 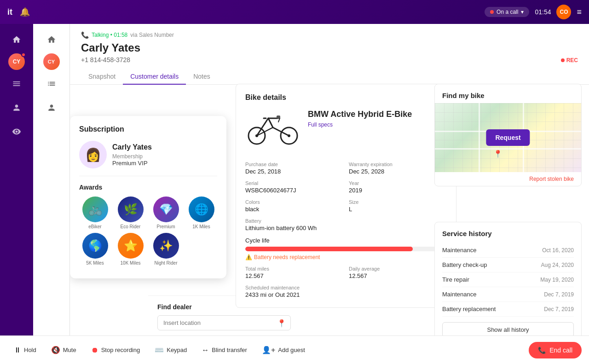 I want to click on nav-left: it 🔔, so click(x=18, y=12).